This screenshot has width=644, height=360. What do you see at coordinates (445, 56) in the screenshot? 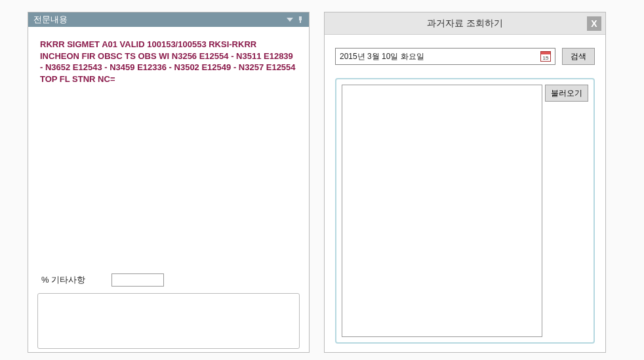
I see `date-picker-field: 2015년 3월 10일 화요일 15` at bounding box center [445, 56].